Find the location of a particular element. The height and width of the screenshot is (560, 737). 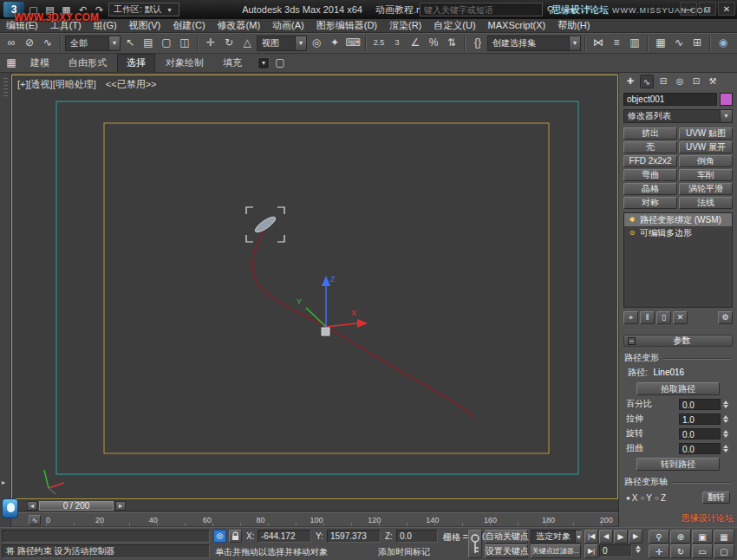

open-file-icon: ▤ is located at coordinates (50, 10).